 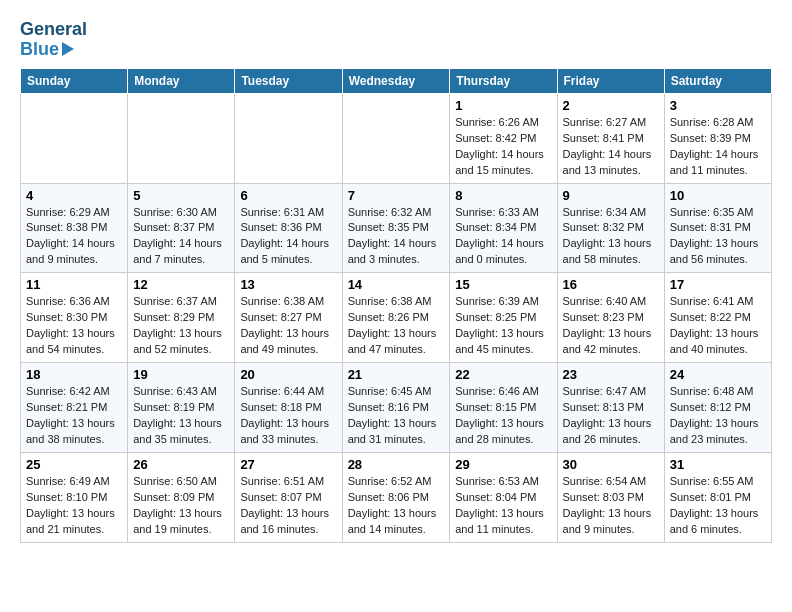 What do you see at coordinates (396, 80) in the screenshot?
I see `calendar-day-header: Wednesday` at bounding box center [396, 80].